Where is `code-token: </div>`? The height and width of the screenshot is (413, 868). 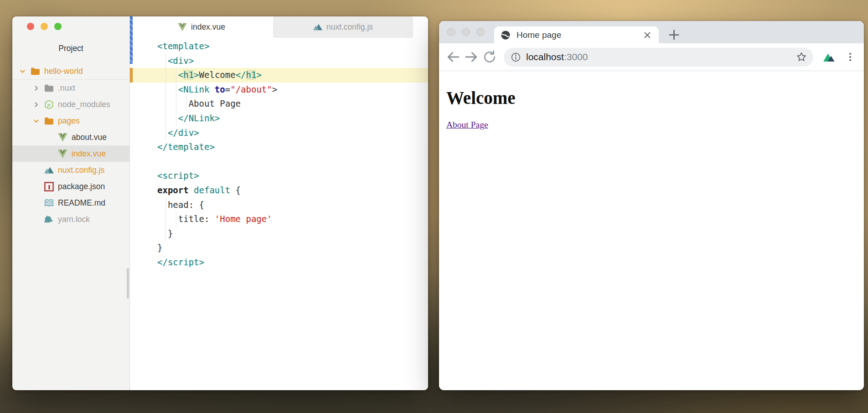 code-token: </div> is located at coordinates (183, 133).